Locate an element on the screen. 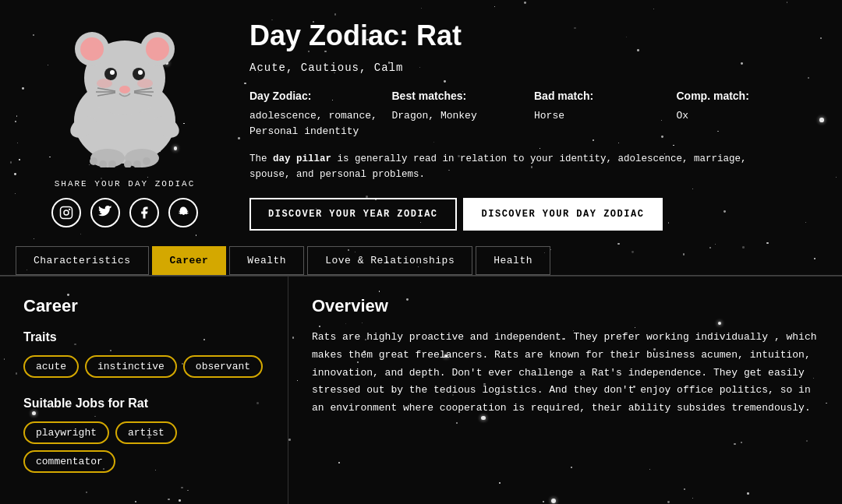  best-matches-col: Best matches: Dragon, Monkey is located at coordinates (463, 114).